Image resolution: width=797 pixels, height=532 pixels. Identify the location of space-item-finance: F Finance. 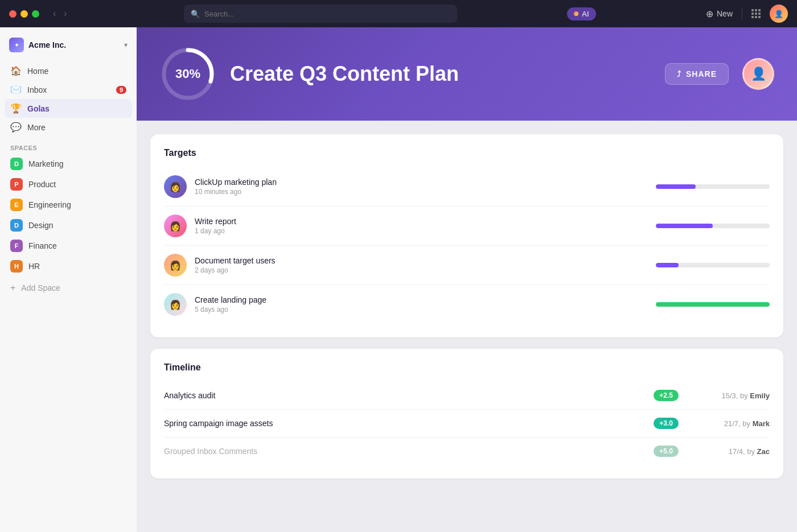
(68, 246).